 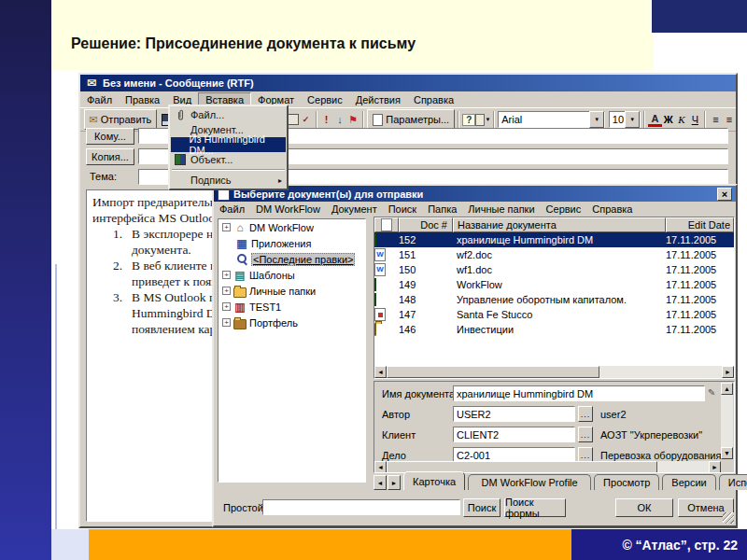 I want to click on dialog-menu-document: Документ, so click(x=355, y=209).